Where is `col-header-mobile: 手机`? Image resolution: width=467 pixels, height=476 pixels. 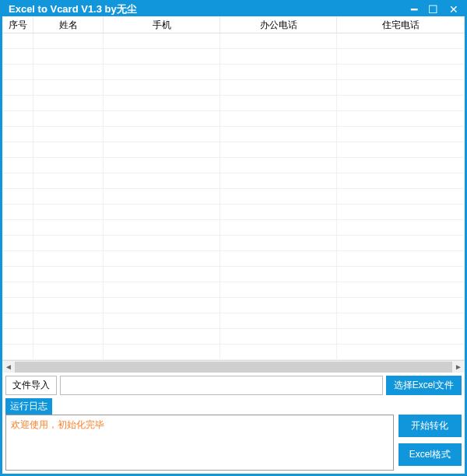 col-header-mobile: 手机 is located at coordinates (162, 25).